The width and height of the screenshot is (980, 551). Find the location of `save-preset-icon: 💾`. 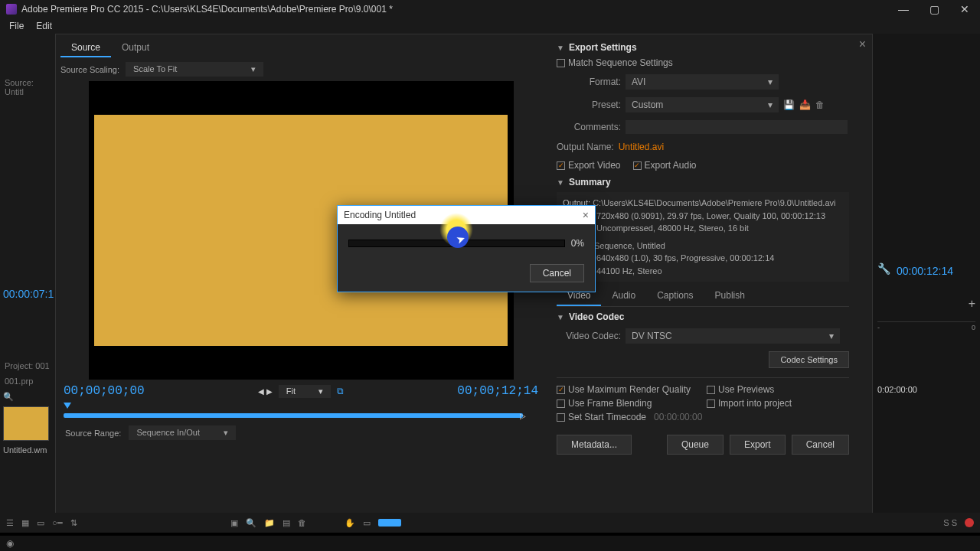

save-preset-icon: 💾 is located at coordinates (789, 105).